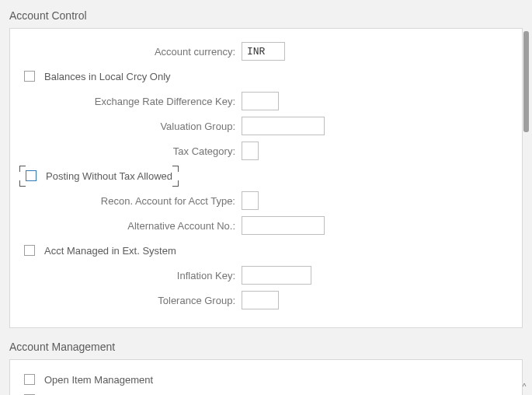 The height and width of the screenshot is (395, 532). What do you see at coordinates (110, 250) in the screenshot?
I see `label-acct-managed-ext: Acct Managed in Ext. System` at bounding box center [110, 250].